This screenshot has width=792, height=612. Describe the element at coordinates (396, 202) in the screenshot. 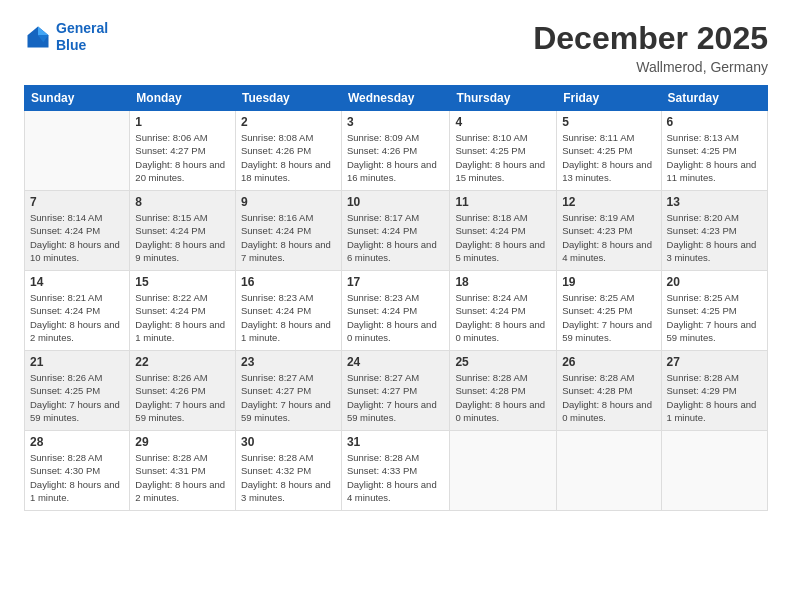

I see `day-number: 10` at that location.